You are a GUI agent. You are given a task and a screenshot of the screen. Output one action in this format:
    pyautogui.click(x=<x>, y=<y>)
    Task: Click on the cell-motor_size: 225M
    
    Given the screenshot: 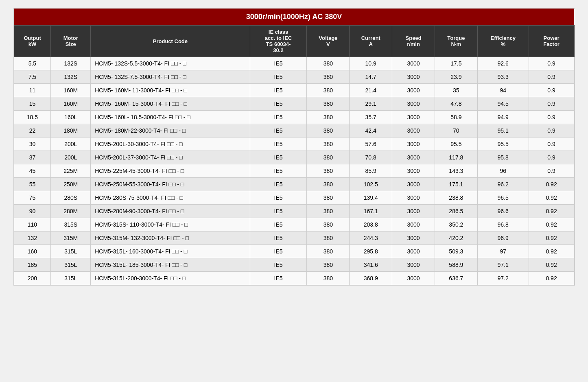 What is the action you would take?
    pyautogui.click(x=71, y=171)
    